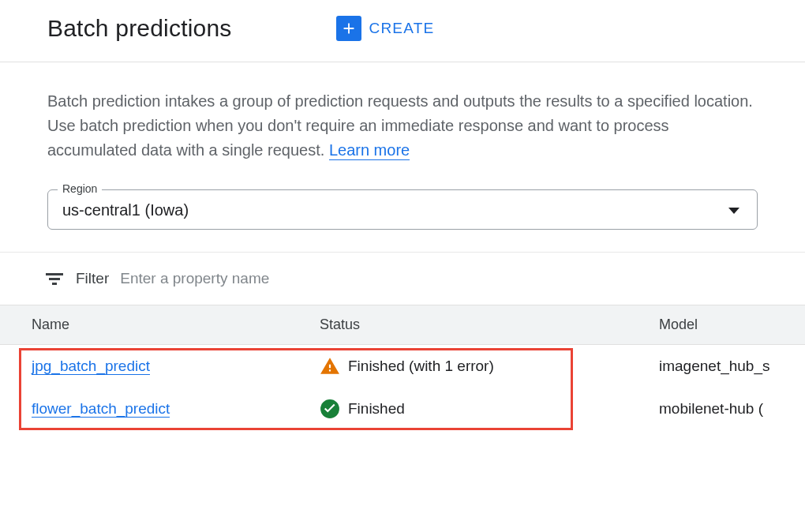  Describe the element at coordinates (125, 210) in the screenshot. I see `region-value: us-central1 (Iowa)` at that location.